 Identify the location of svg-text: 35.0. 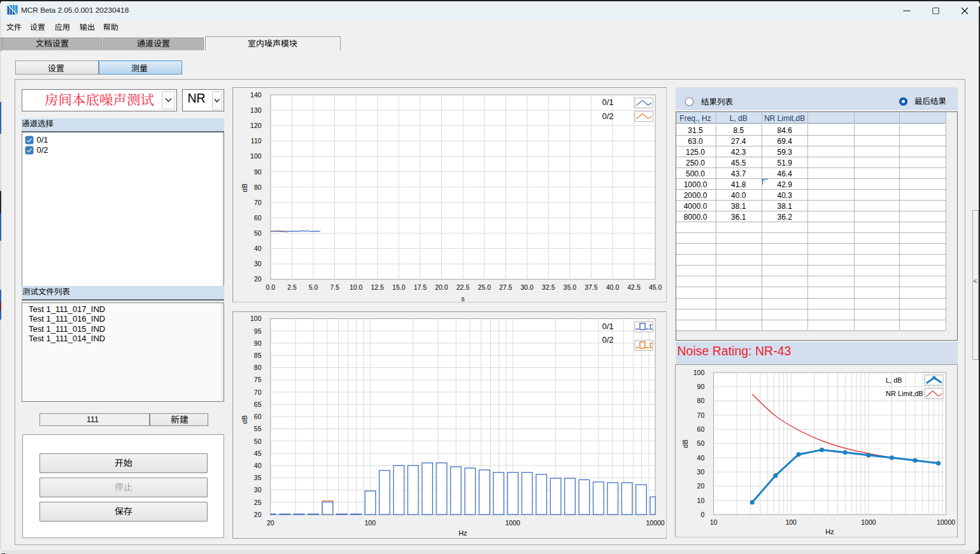
(569, 287).